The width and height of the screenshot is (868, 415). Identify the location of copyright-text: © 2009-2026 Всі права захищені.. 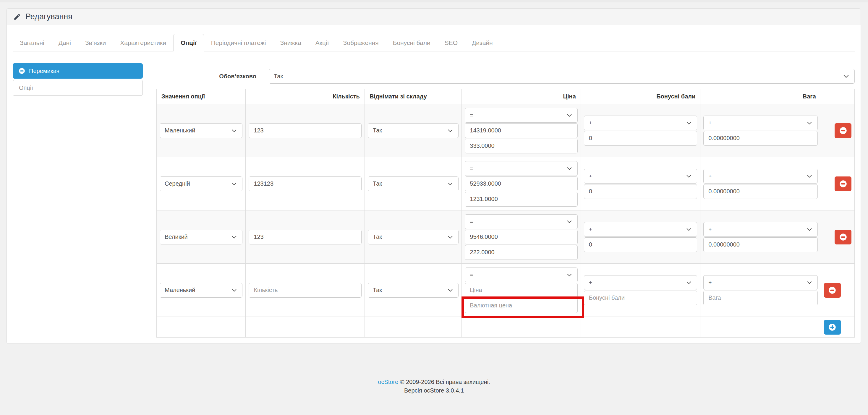
(445, 382).